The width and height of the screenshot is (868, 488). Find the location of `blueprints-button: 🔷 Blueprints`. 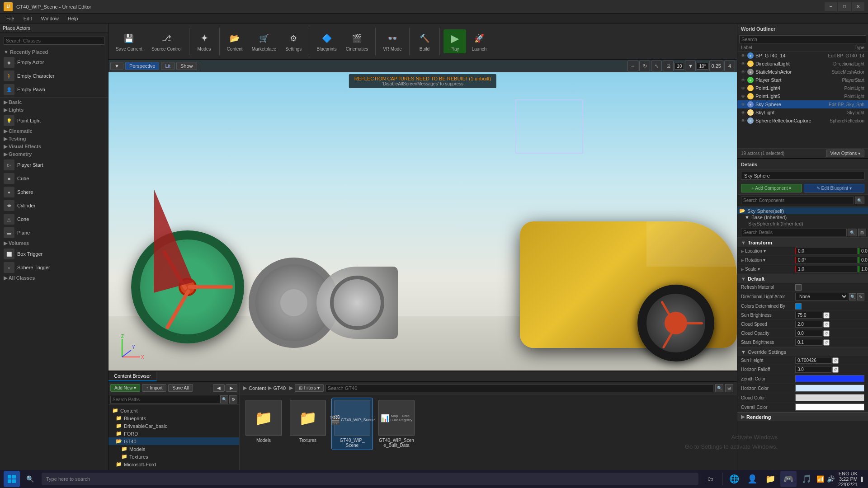

blueprints-button: 🔷 Blueprints is located at coordinates (326, 42).